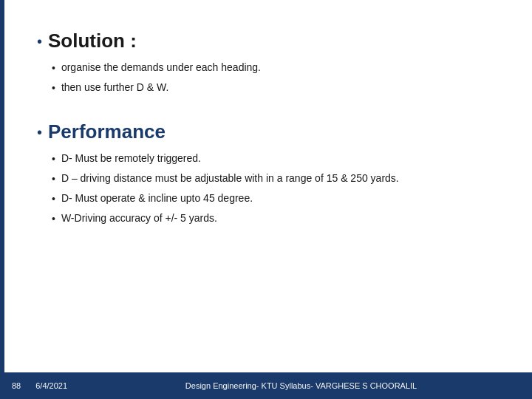  What do you see at coordinates (273, 179) in the screenshot?
I see `list-item: • D – driving distance must be adjustabl…` at bounding box center [273, 179].